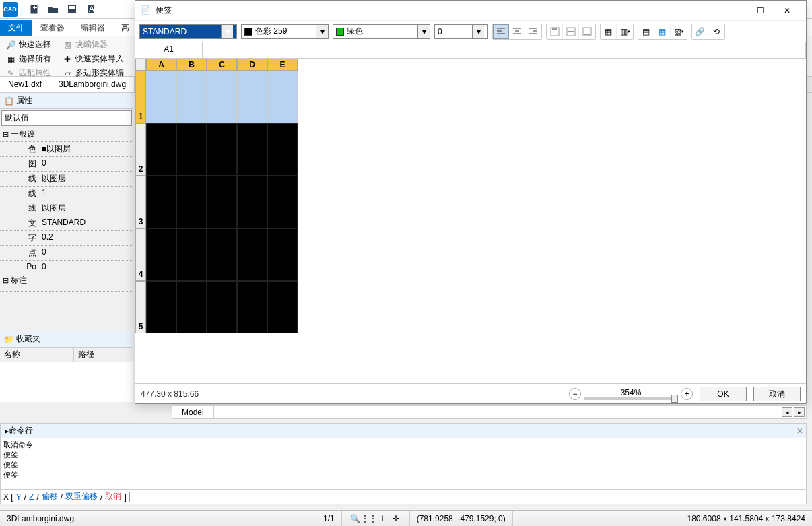  Describe the element at coordinates (141, 97) in the screenshot. I see `row-header-1: 1` at that location.